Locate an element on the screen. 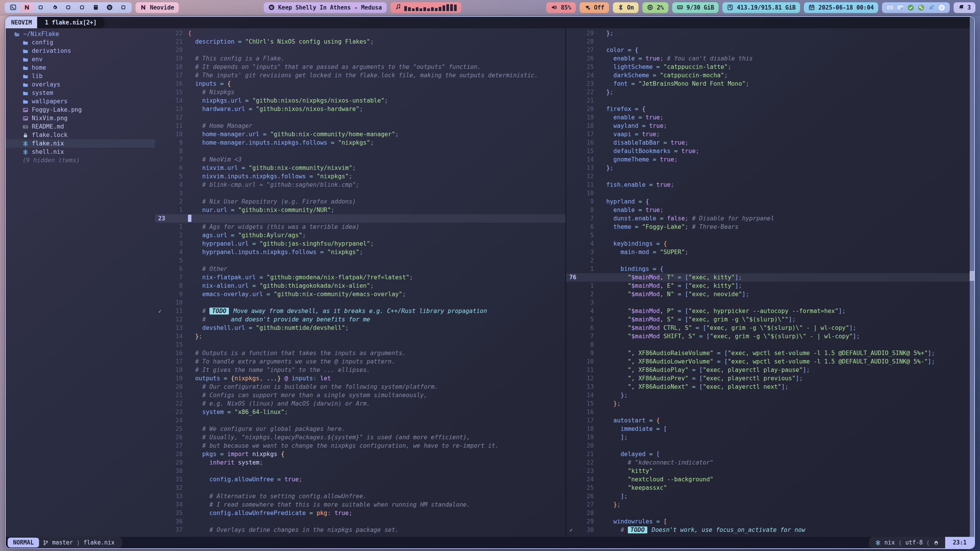  code-line: 12 is located at coordinates (360, 117).